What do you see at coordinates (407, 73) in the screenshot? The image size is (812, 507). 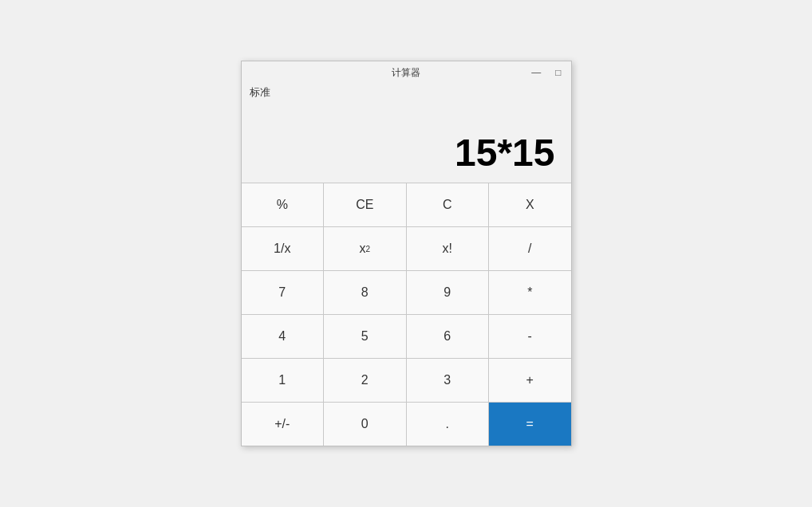 I see `title-bar: 计算器 — □` at bounding box center [407, 73].